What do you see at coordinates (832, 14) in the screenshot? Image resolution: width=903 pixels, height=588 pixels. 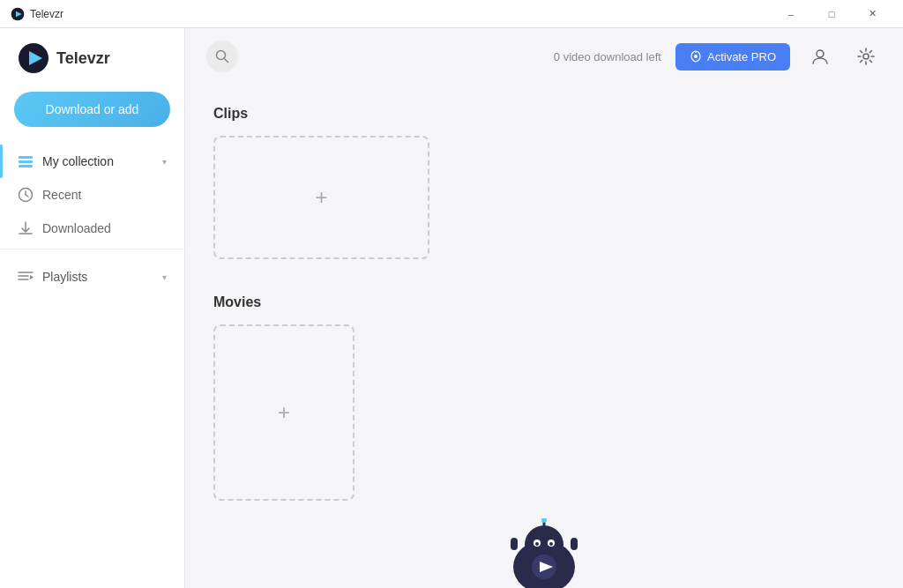 I see `window-controls: – □ ✕` at bounding box center [832, 14].